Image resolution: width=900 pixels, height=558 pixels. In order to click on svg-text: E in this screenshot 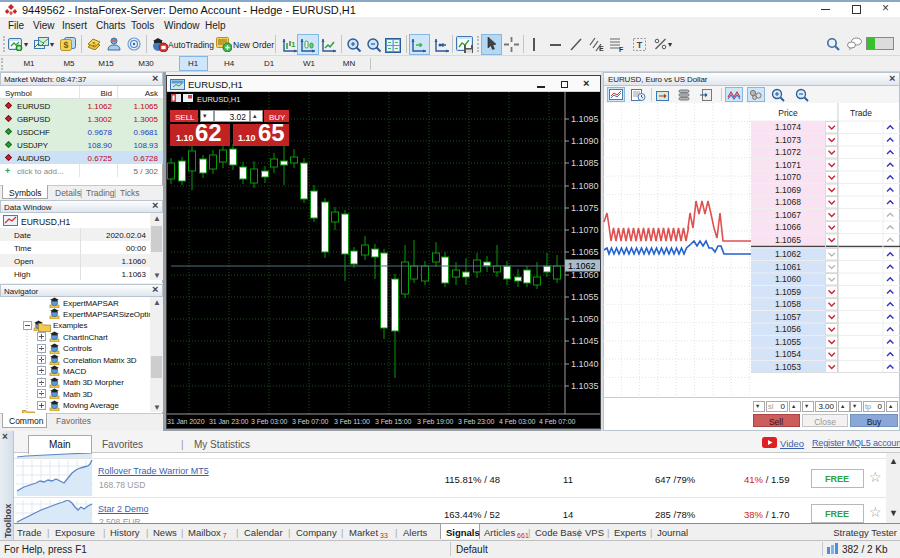, I will do `click(602, 48)`.